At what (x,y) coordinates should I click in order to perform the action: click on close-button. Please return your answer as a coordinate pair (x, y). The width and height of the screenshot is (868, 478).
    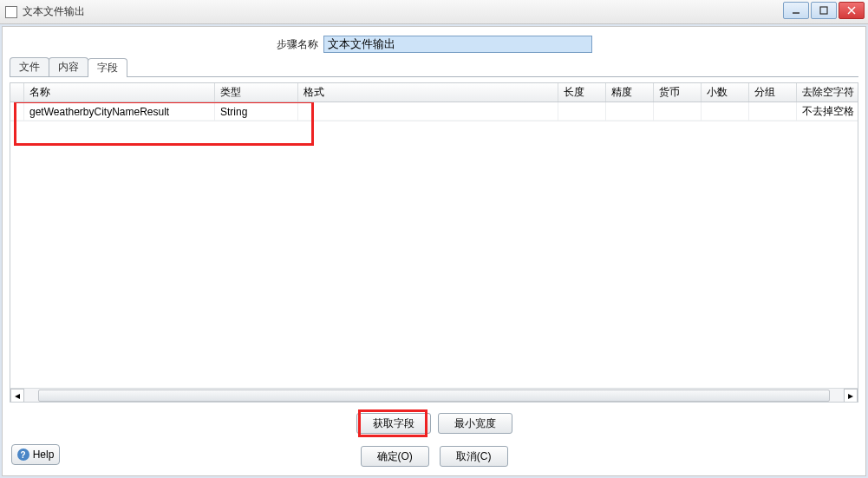
    Looking at the image, I should click on (852, 10).